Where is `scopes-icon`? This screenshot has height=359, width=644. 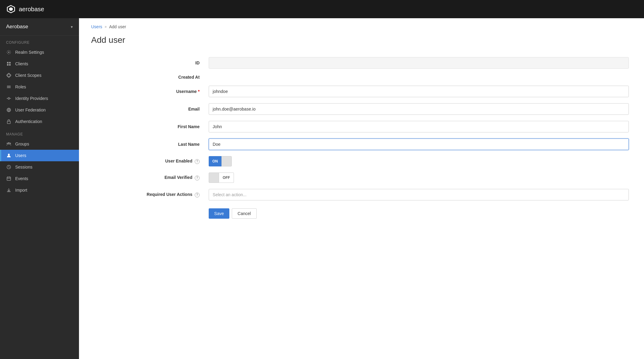 scopes-icon is located at coordinates (9, 75).